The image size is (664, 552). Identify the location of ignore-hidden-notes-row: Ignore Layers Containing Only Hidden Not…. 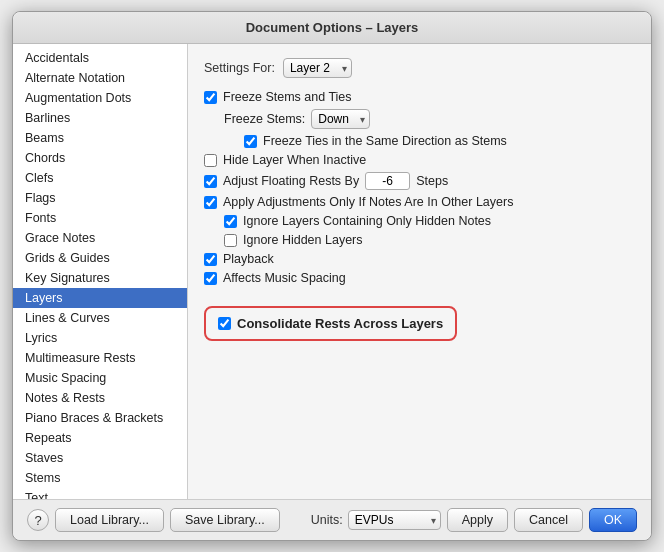
(420, 221).